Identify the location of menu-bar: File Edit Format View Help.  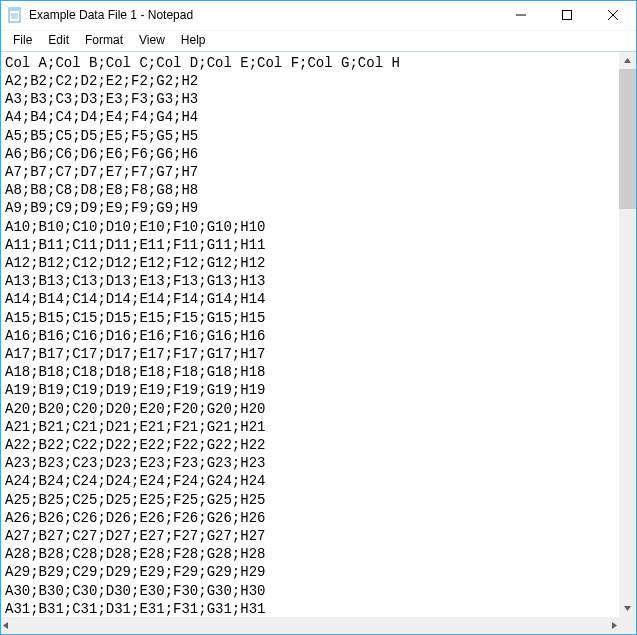
(318, 41).